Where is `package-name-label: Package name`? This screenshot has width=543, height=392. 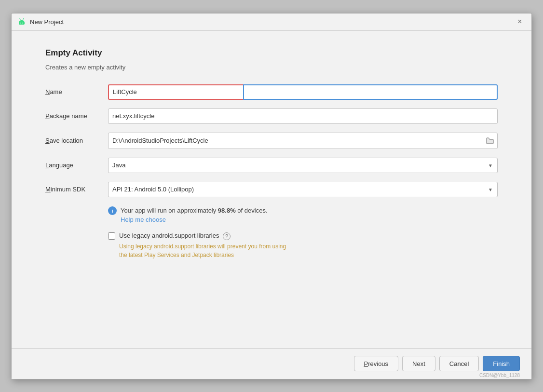 package-name-label: Package name is located at coordinates (77, 116).